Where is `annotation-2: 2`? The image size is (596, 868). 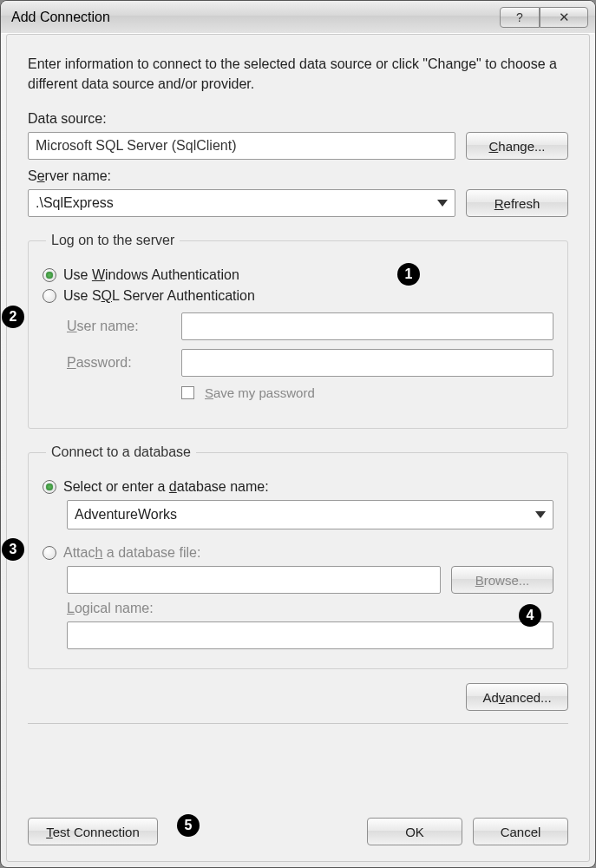
annotation-2: 2 is located at coordinates (13, 317).